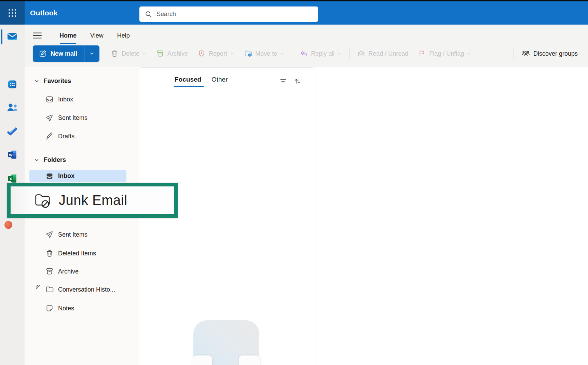  What do you see at coordinates (294, 13) in the screenshot?
I see `header-bar: Outlook` at bounding box center [294, 13].